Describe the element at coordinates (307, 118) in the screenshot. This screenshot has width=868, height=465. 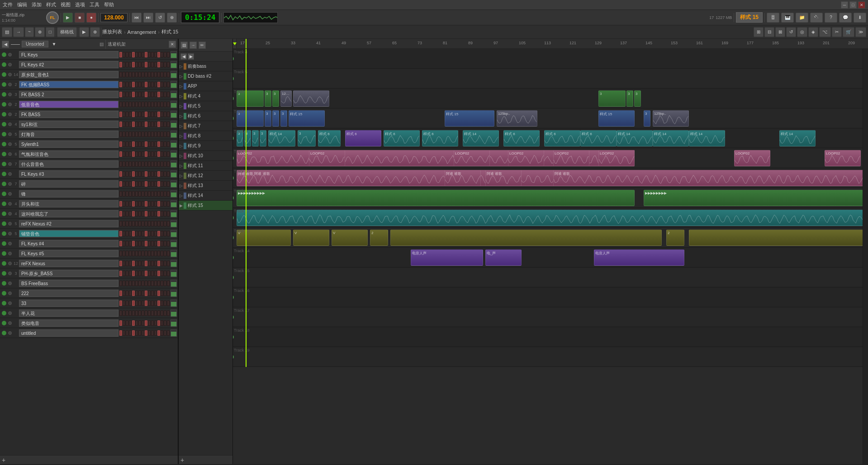
I see `timeline-clip: 样式 15` at that location.